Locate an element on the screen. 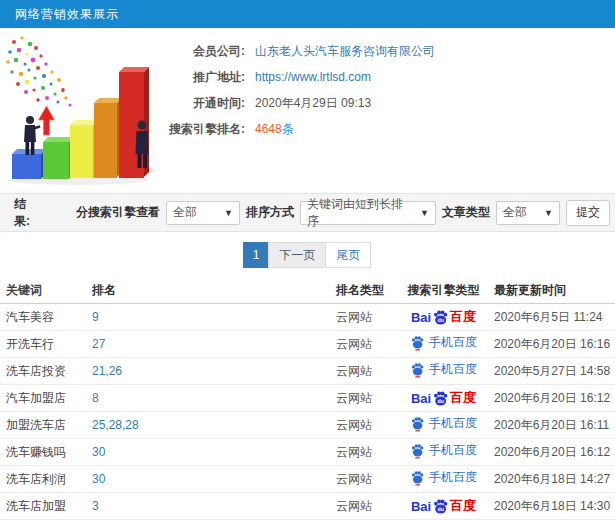 The height and width of the screenshot is (520, 615). rank-link: 21,26 is located at coordinates (107, 371).